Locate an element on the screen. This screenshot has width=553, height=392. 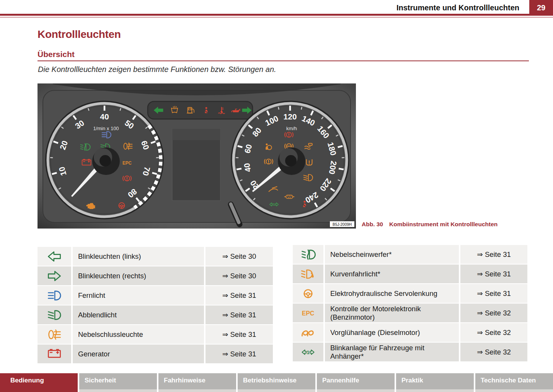
table-row: Blinkleuchten (links)⇒ Seite 30 is located at coordinates (155, 256).